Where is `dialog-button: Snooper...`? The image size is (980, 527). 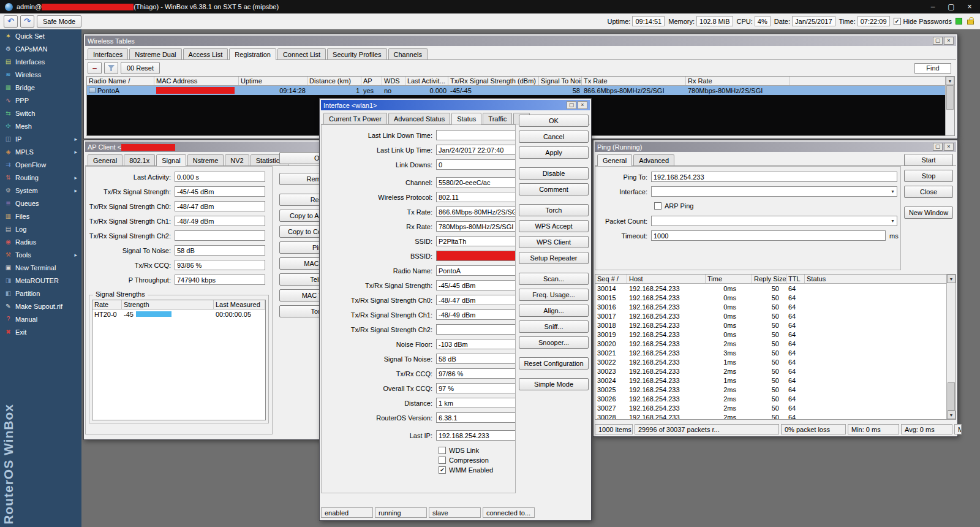 dialog-button: Snooper... is located at coordinates (554, 343).